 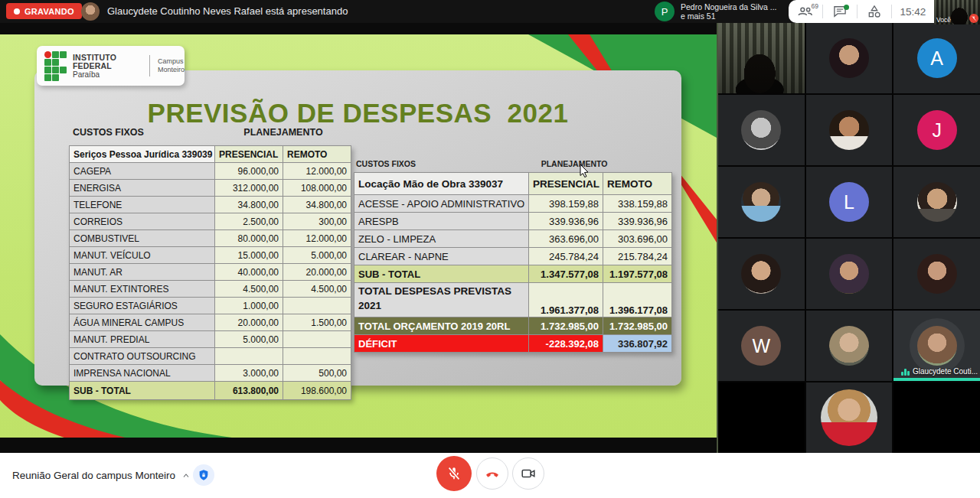 What do you see at coordinates (492, 474) in the screenshot?
I see `hang-up-button` at bounding box center [492, 474].